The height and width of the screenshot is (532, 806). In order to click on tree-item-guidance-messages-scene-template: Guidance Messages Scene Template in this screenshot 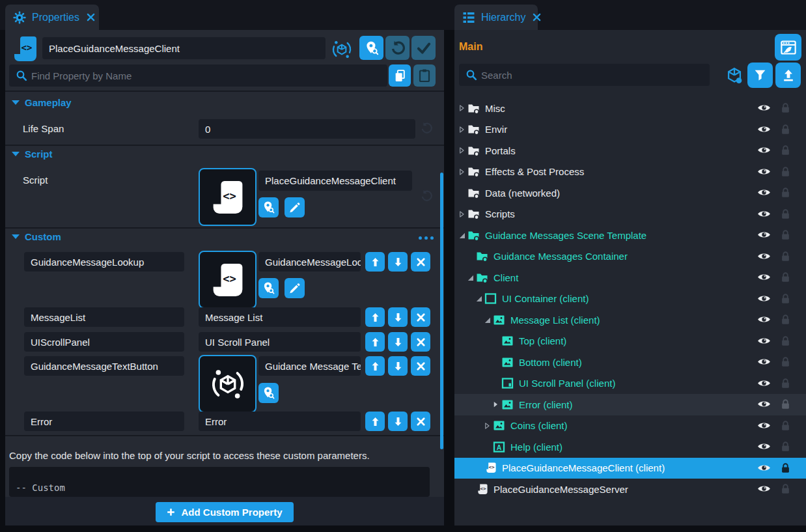, I will do `click(630, 236)`.